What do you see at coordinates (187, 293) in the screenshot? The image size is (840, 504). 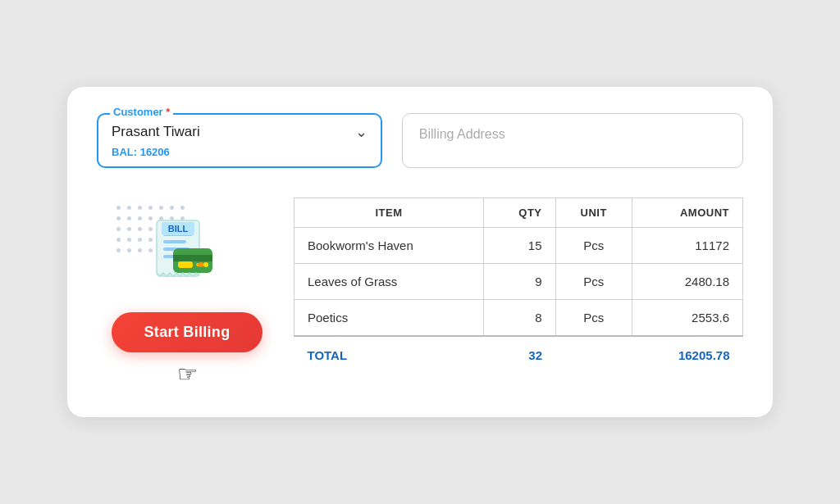 I see `left-panel: BILL Start Billing ☞` at bounding box center [187, 293].